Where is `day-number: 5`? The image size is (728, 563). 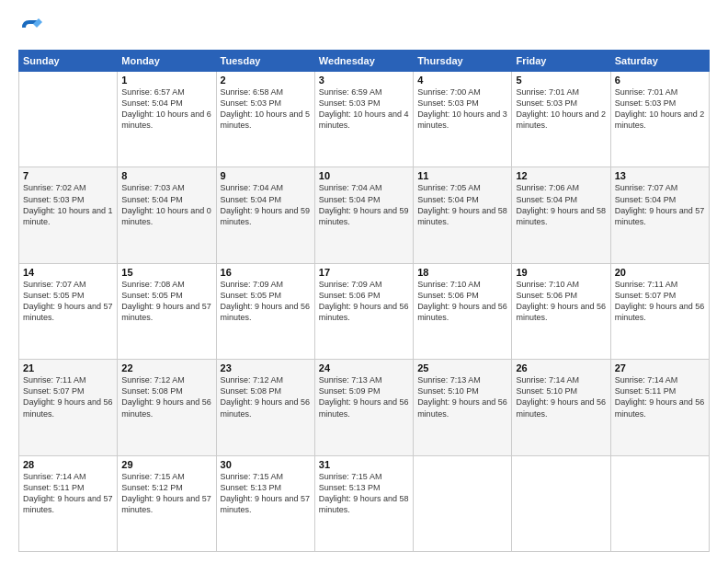 day-number: 5 is located at coordinates (561, 80).